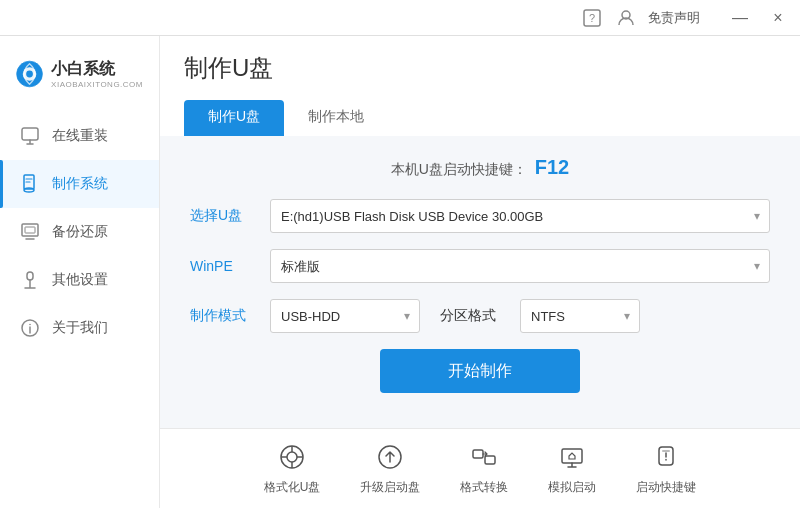  I want to click on sidebar-item-online-reinstall: 在线重装, so click(80, 136).